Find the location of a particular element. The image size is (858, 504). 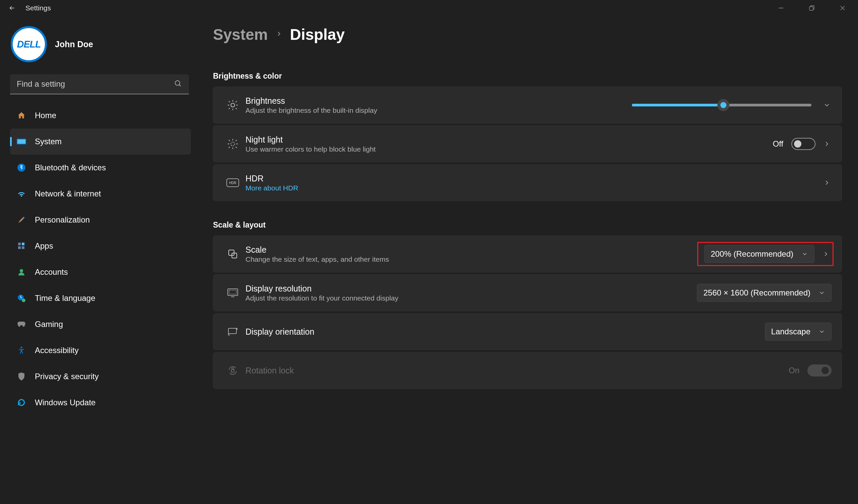

person-icon is located at coordinates (21, 272).